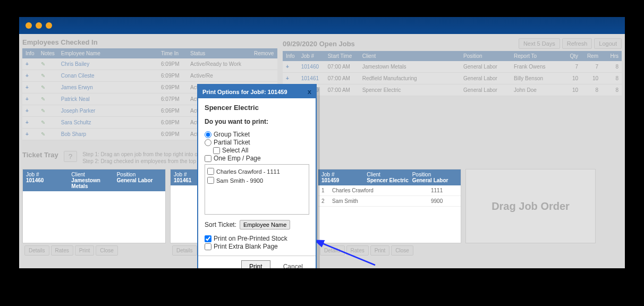 The image size is (644, 306). What do you see at coordinates (257, 134) in the screenshot?
I see `radio-group-ticket: Group Ticket` at bounding box center [257, 134].